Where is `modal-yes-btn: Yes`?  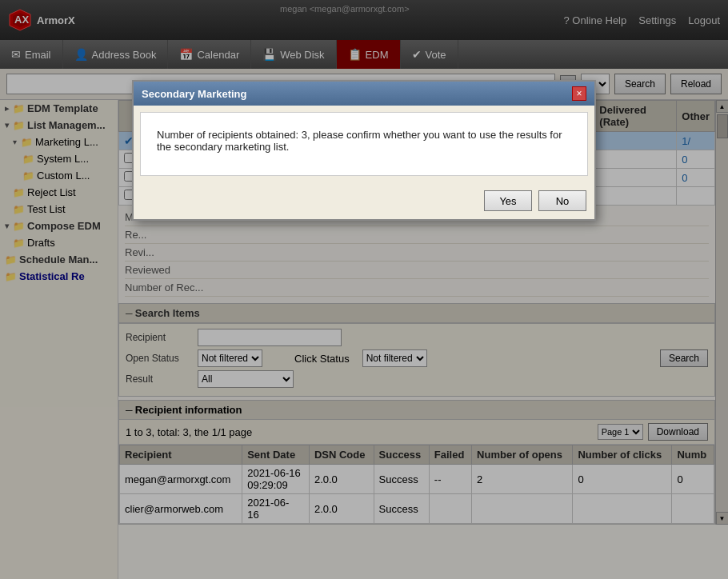 modal-yes-btn: Yes is located at coordinates (508, 201).